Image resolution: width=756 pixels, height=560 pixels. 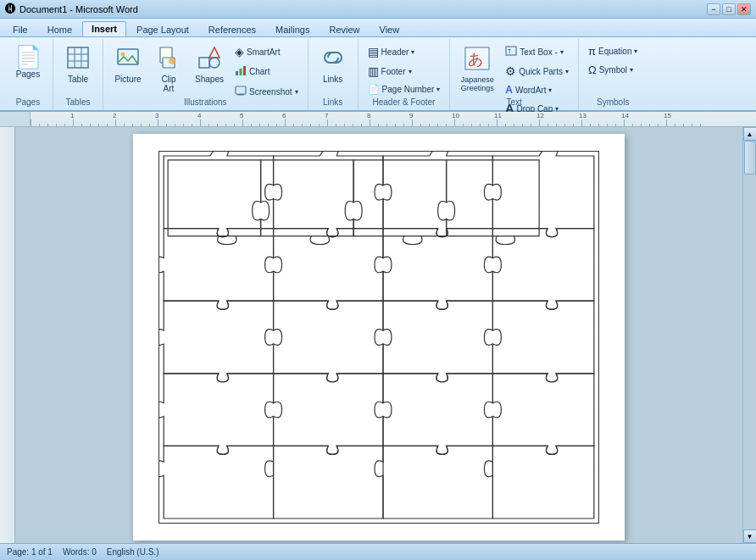 What do you see at coordinates (750, 536) in the screenshot?
I see `scroll-down-button: ▼` at bounding box center [750, 536].